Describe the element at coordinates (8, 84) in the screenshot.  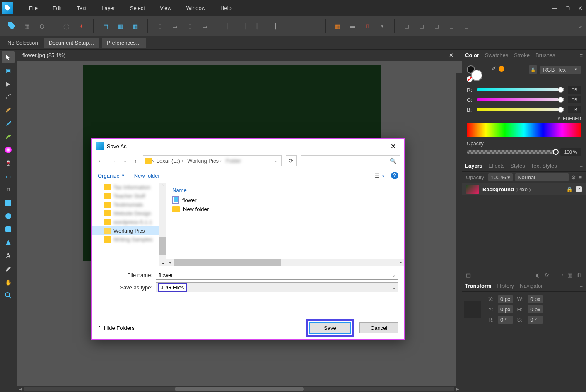
I see `node-tool: ▶` at that location.